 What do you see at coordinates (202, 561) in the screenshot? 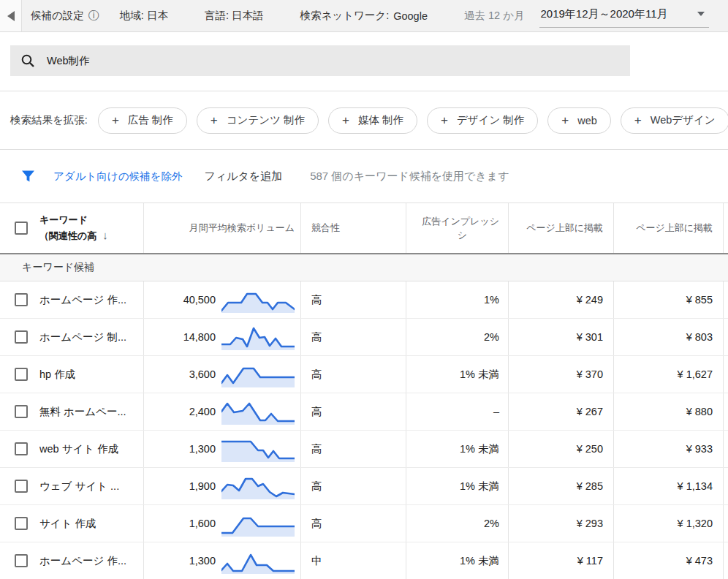
I see `volume-cell: 1,300` at bounding box center [202, 561].